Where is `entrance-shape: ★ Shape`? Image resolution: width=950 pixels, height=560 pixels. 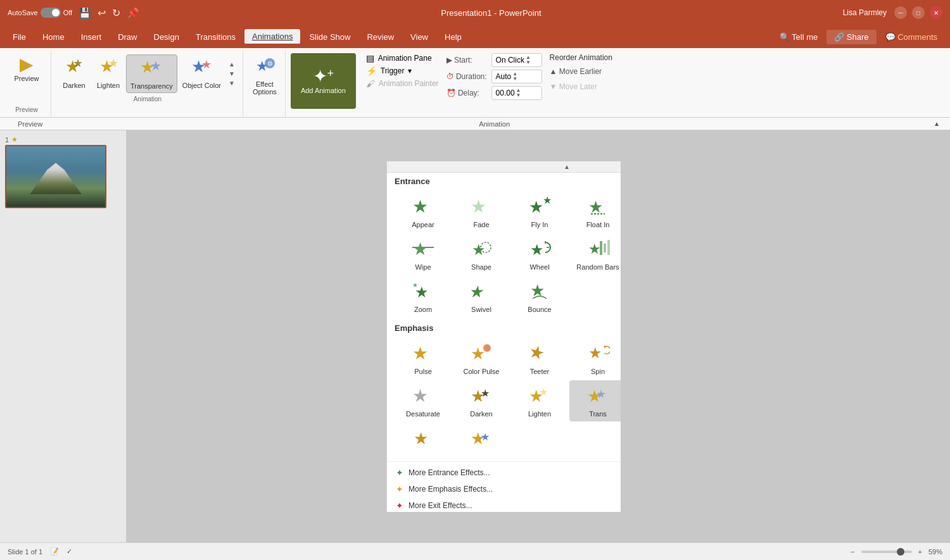
entrance-shape: ★ Shape is located at coordinates (481, 254).